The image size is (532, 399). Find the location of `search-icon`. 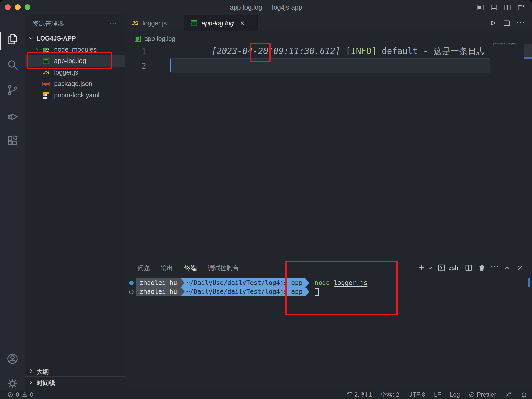

search-icon is located at coordinates (12, 65).